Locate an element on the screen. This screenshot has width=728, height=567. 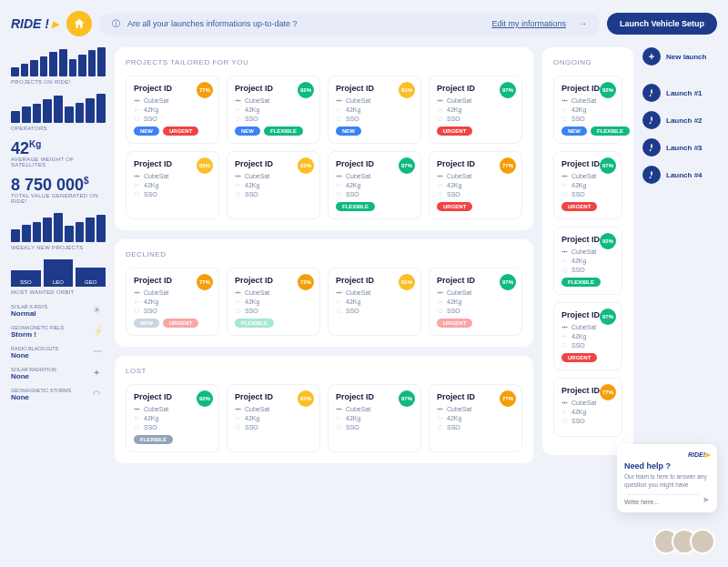
project-card: 72% Project ID CubeSat 42Kg SSO FLEXIBLE is located at coordinates (273, 302).